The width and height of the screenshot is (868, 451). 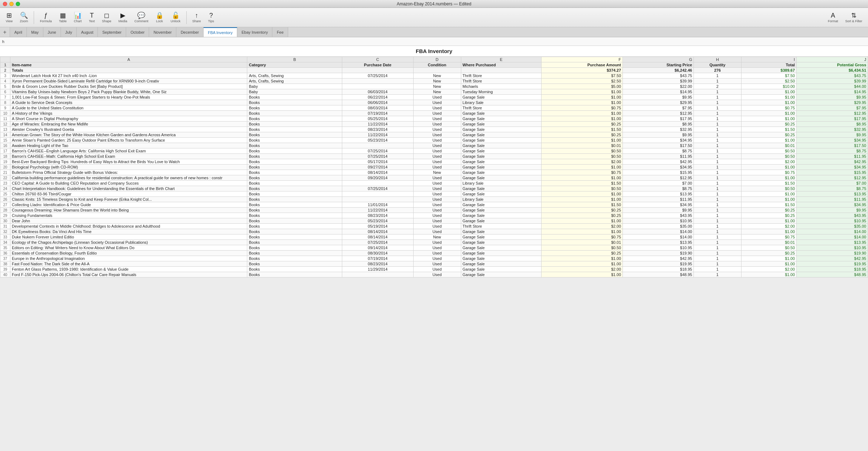 I want to click on cell-potential-gross: $18.95, so click(x=832, y=270).